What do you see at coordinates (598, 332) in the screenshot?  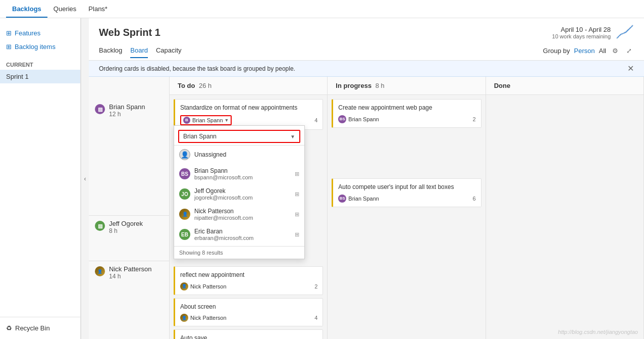 I see `watermark: http://blog.csdn.net/jiangyongtao` at bounding box center [598, 332].